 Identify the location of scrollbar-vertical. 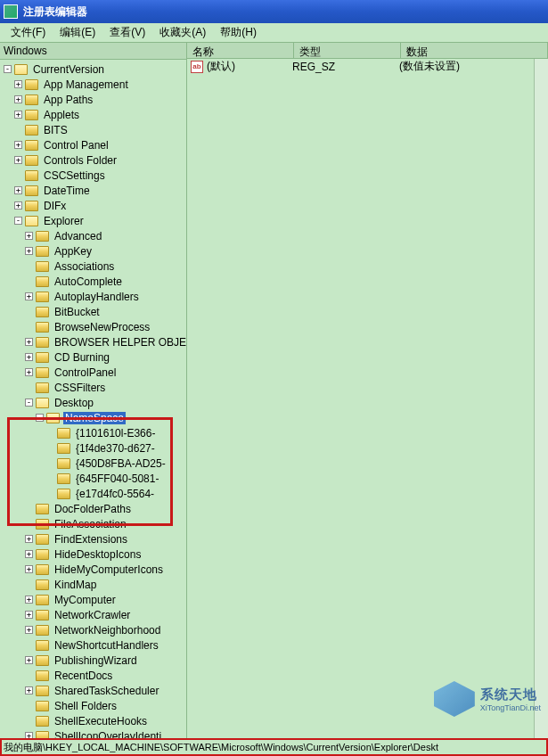
(541, 399).